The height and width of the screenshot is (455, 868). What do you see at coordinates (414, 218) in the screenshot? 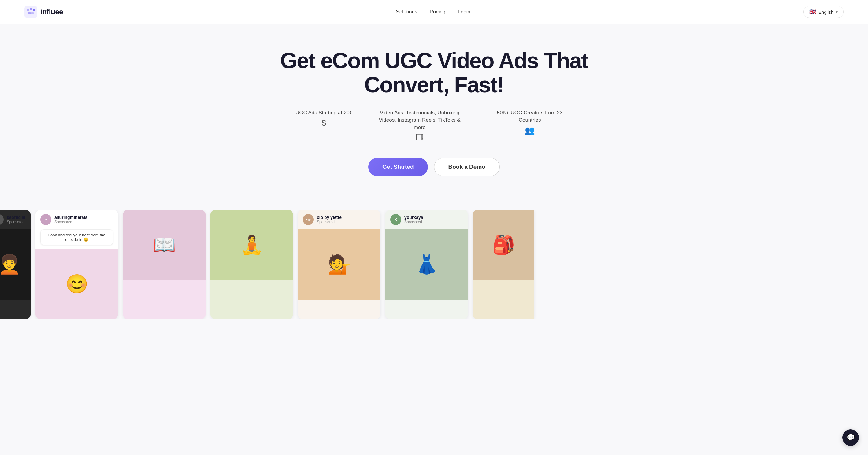
I see `card-name-5: yourkaya` at bounding box center [414, 218].